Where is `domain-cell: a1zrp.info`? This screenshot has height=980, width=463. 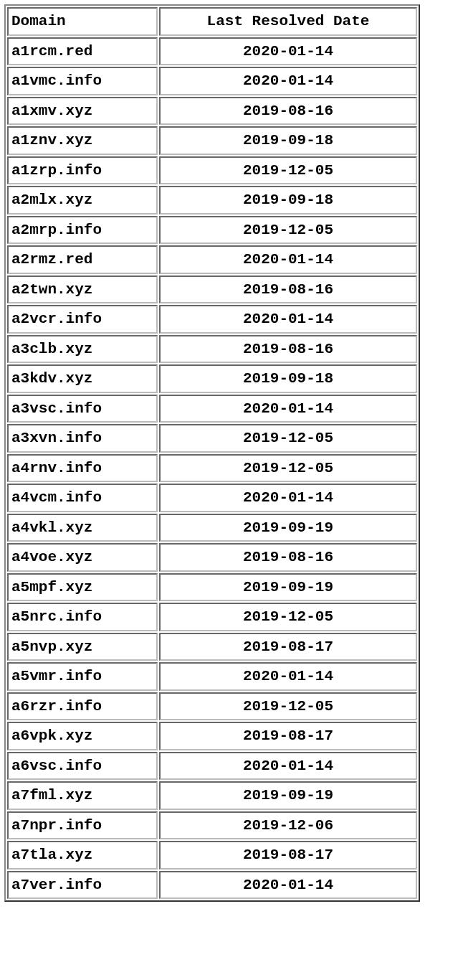 domain-cell: a1zrp.info is located at coordinates (82, 171).